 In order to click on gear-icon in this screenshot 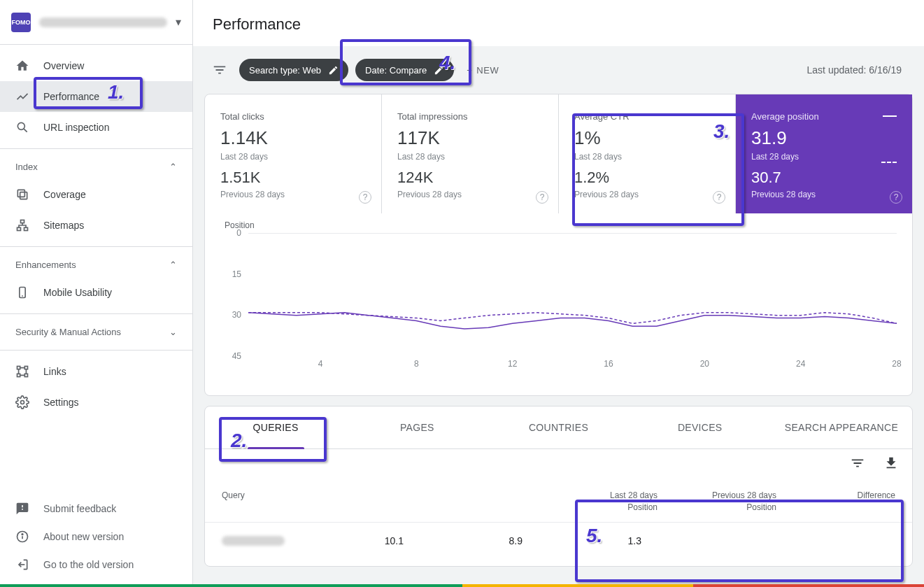, I will do `click(22, 402)`.